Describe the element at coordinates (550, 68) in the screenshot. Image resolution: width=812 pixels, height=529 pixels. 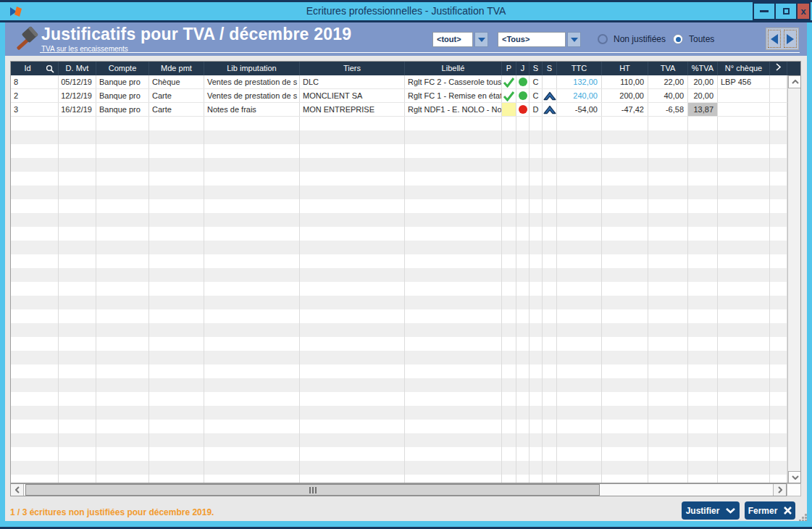
I see `column-header-s2: S` at that location.